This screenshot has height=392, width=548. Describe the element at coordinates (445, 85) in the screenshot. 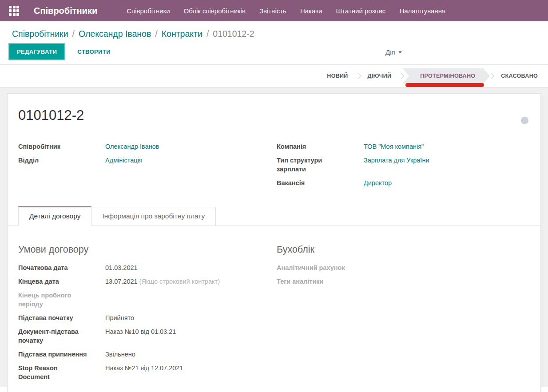

I see `red-underline-annotation` at that location.